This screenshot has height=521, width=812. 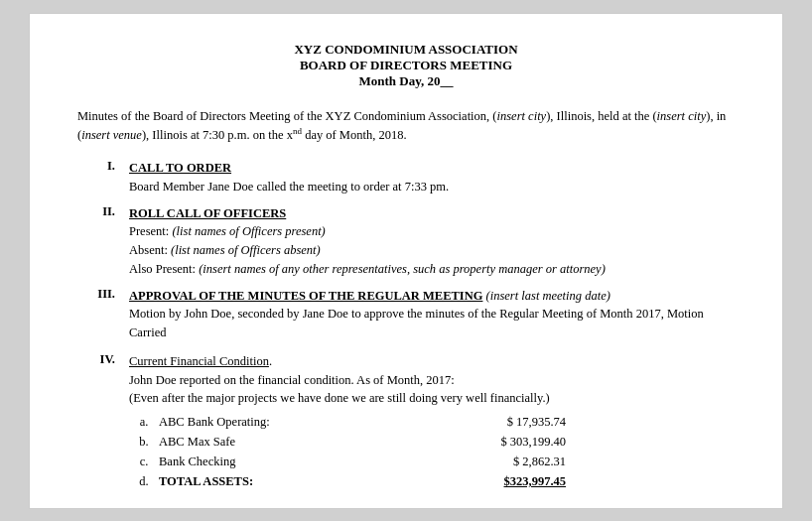 I want to click on fi-amount-d: $323,997.45, so click(x=506, y=481).